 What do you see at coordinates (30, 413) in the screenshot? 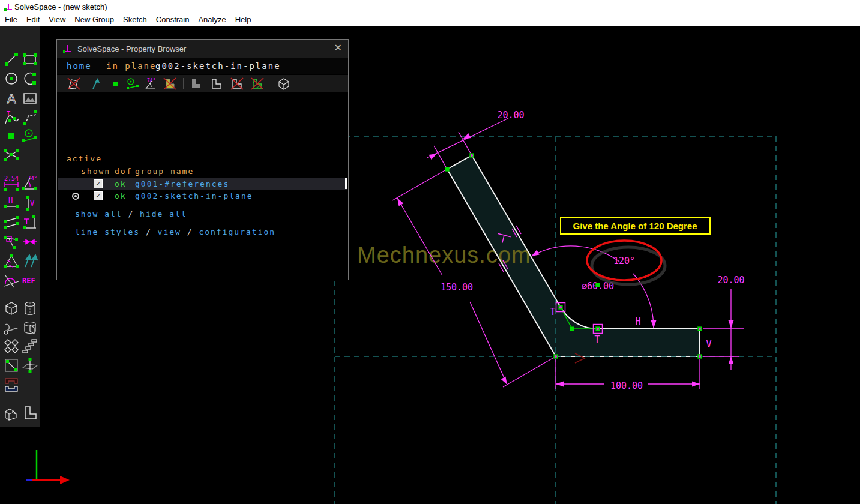
I see `nearest-ortho-view-tool` at bounding box center [30, 413].